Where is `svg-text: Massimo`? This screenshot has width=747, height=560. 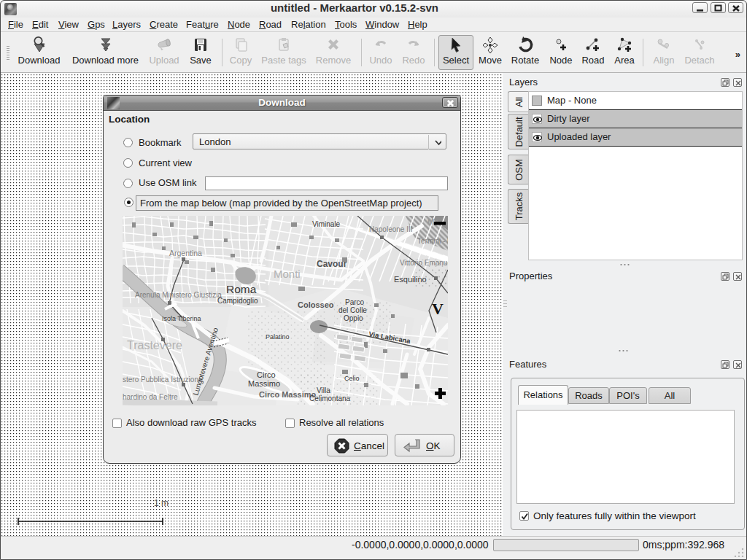 svg-text: Massimo is located at coordinates (264, 384).